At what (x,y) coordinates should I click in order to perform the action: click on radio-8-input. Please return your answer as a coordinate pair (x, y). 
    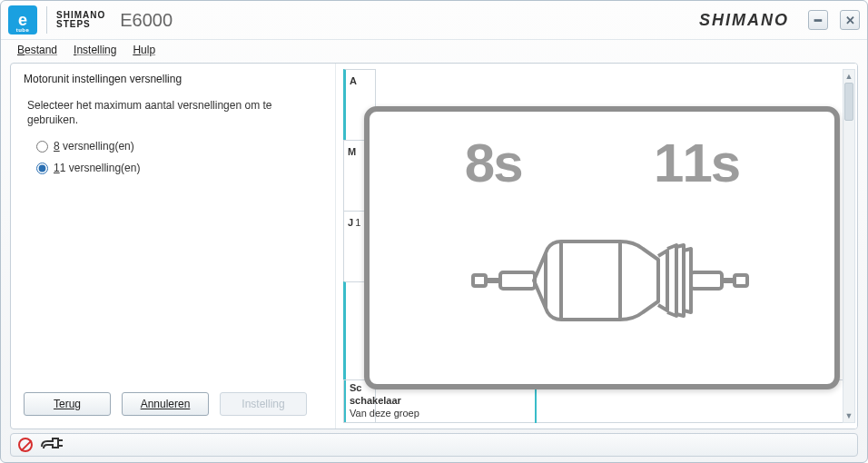
    Looking at the image, I should click on (42, 147).